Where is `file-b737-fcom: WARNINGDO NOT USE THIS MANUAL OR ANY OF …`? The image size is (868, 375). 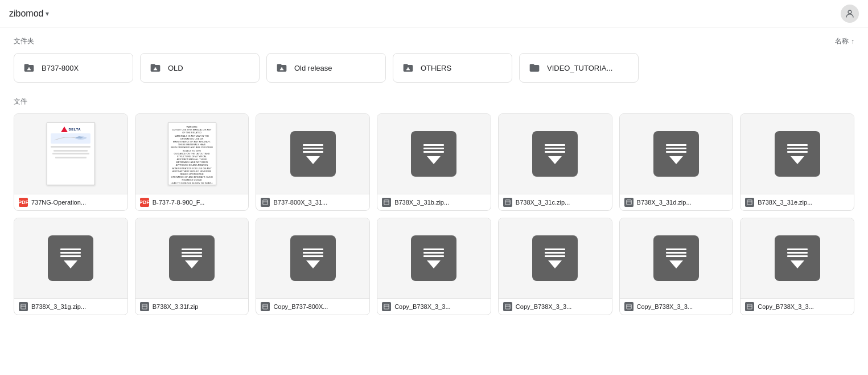
file-b737-fcom: WARNINGDO NOT USE THIS MANUAL OR ANY OF … is located at coordinates (192, 162).